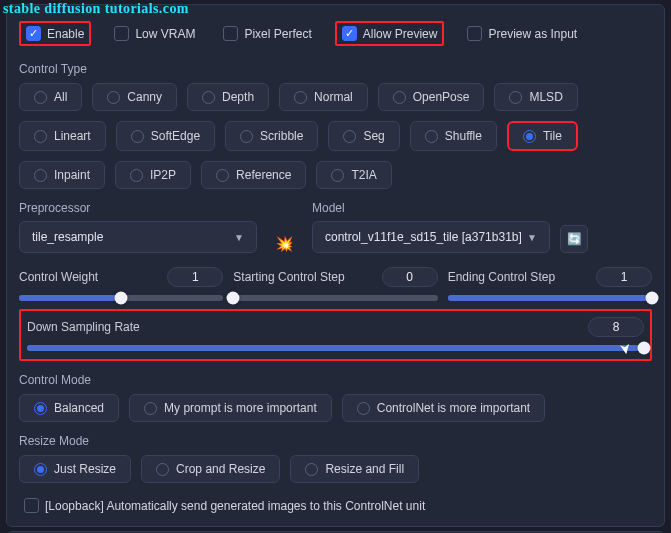 The height and width of the screenshot is (533, 671). I want to click on caret-down-icon: ▼, so click(239, 238).